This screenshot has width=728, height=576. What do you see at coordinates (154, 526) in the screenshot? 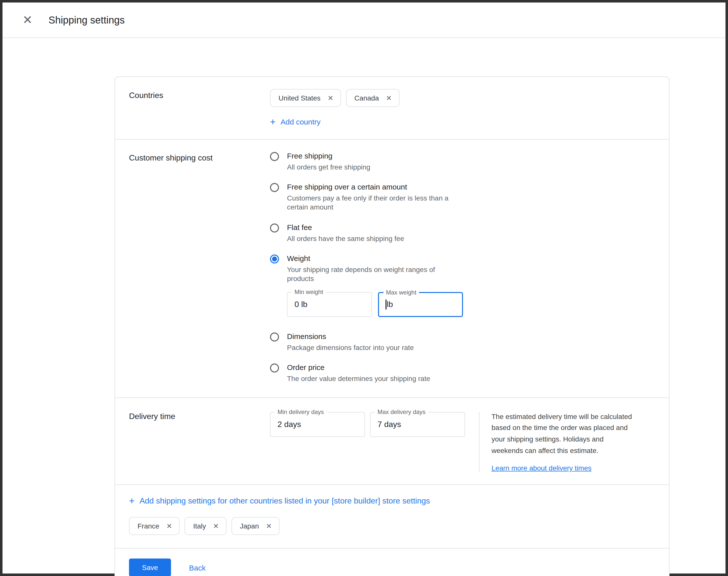
I see `country-chip-france: France ✕` at bounding box center [154, 526].